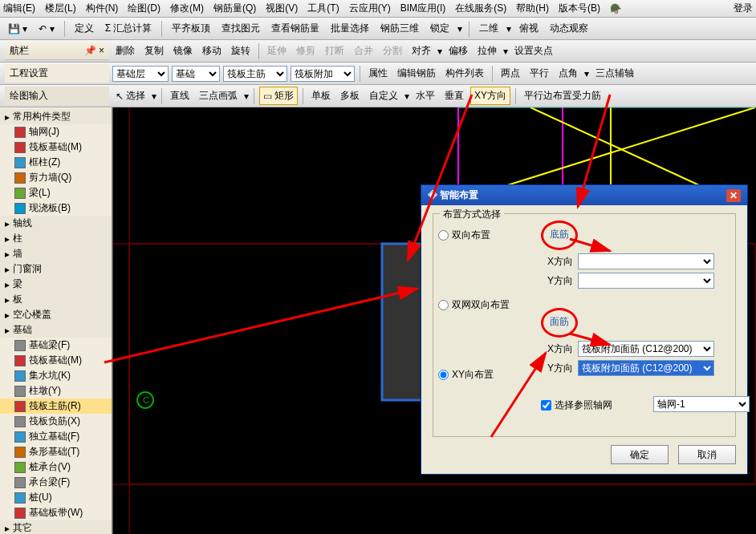 This screenshot has width=756, height=534. Describe the element at coordinates (255, 74) in the screenshot. I see `sub1-select: 筏板主筋` at that location.